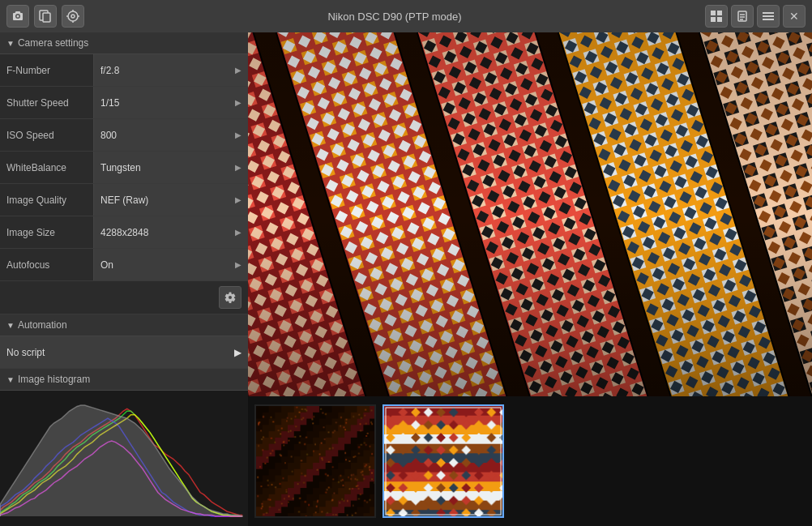 The width and height of the screenshot is (812, 526). I want to click on menu-ctrl-btn, so click(768, 16).